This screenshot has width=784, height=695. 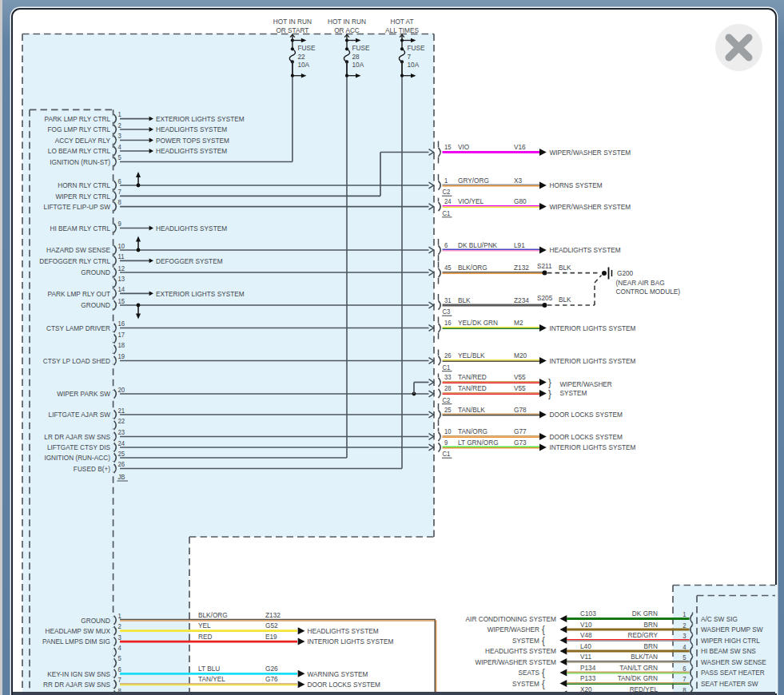 I want to click on svg-text: FOG LMP RLY CTRL, so click(x=78, y=129).